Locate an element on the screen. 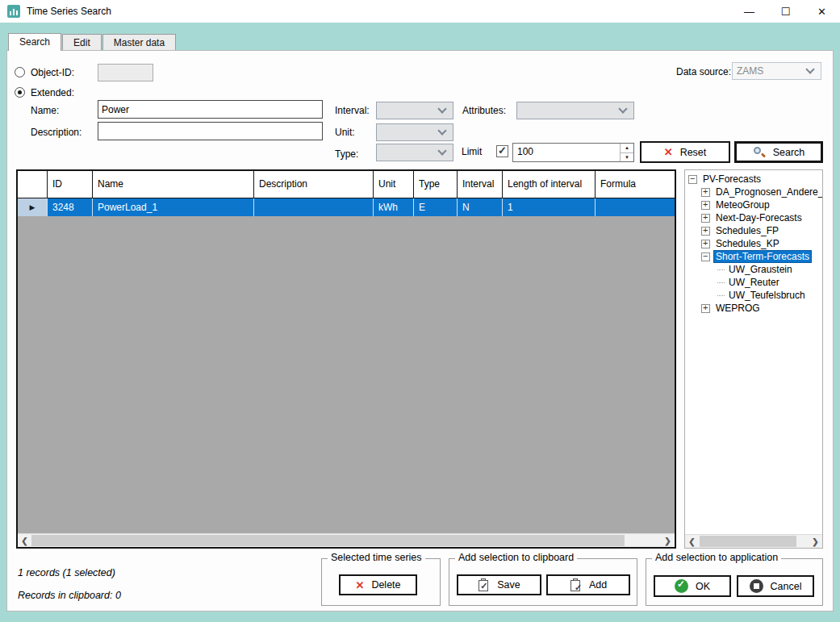  save-button: ✓ Save is located at coordinates (499, 585).